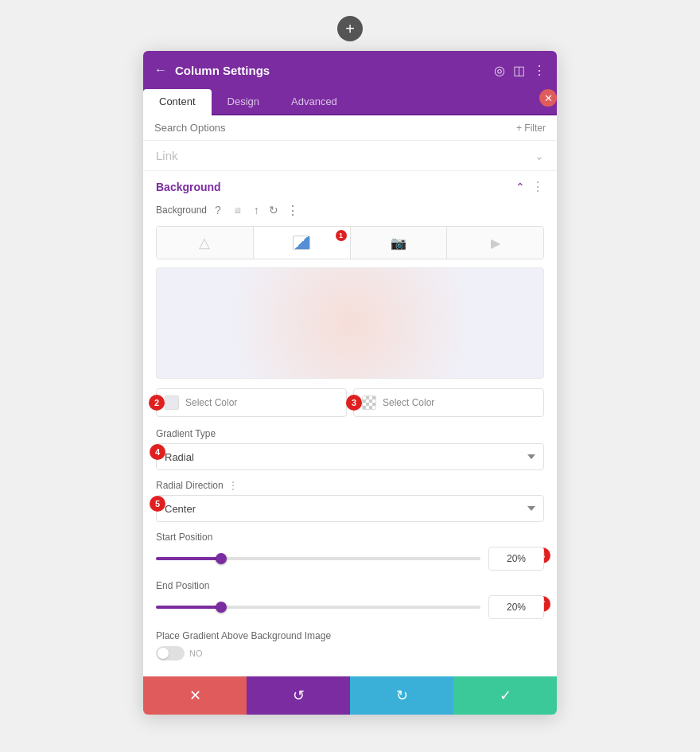 This screenshot has width=700, height=752. I want to click on end-position-thumb, so click(221, 607).